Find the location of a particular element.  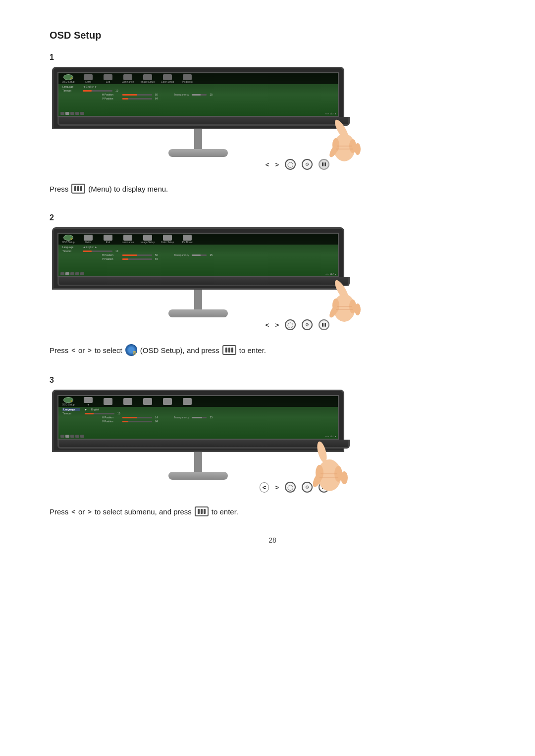

step-1-monitor-illustration: ⚙ OSD Setup Extra Exit is located at coordinates (223, 123).